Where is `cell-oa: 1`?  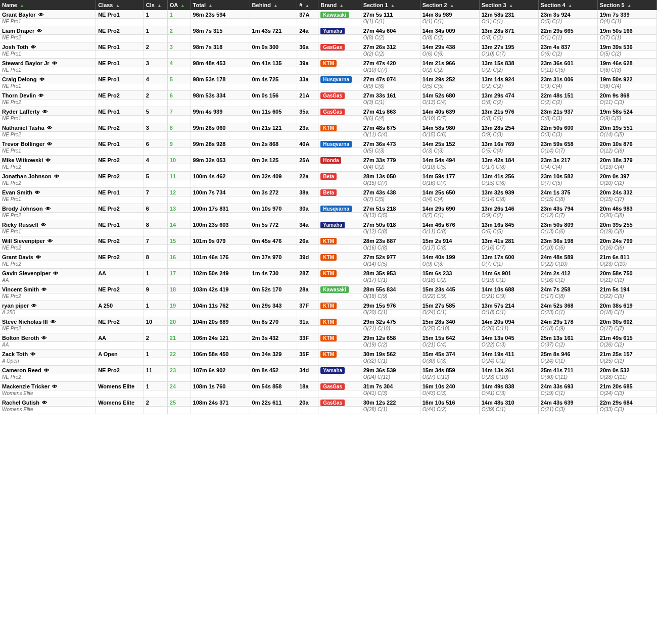 cell-oa: 1 is located at coordinates (179, 14).